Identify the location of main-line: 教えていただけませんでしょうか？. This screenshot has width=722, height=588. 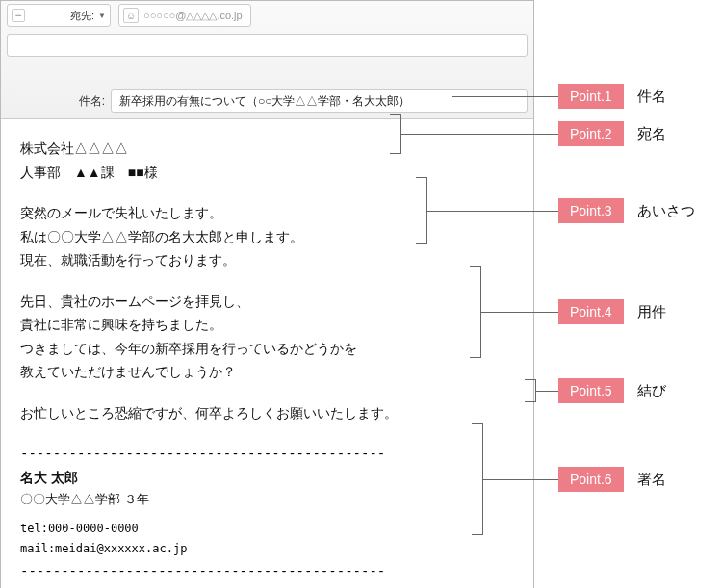
(268, 371).